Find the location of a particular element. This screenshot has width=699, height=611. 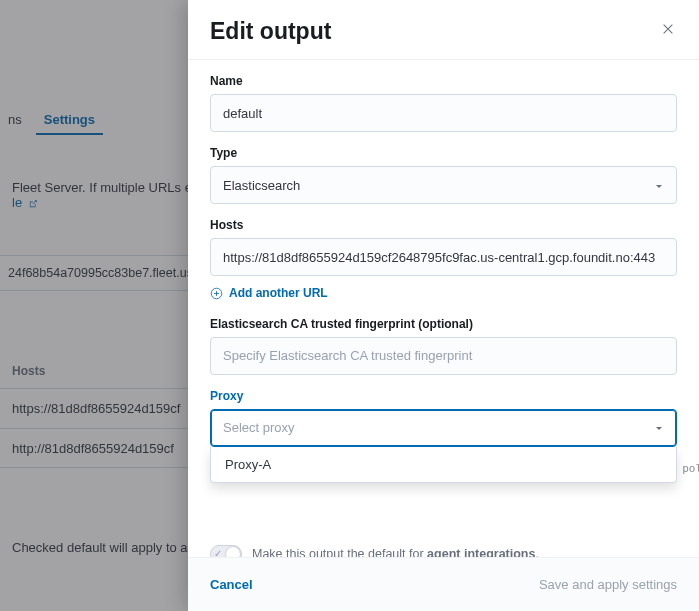

type-group: Type is located at coordinates (444, 175).